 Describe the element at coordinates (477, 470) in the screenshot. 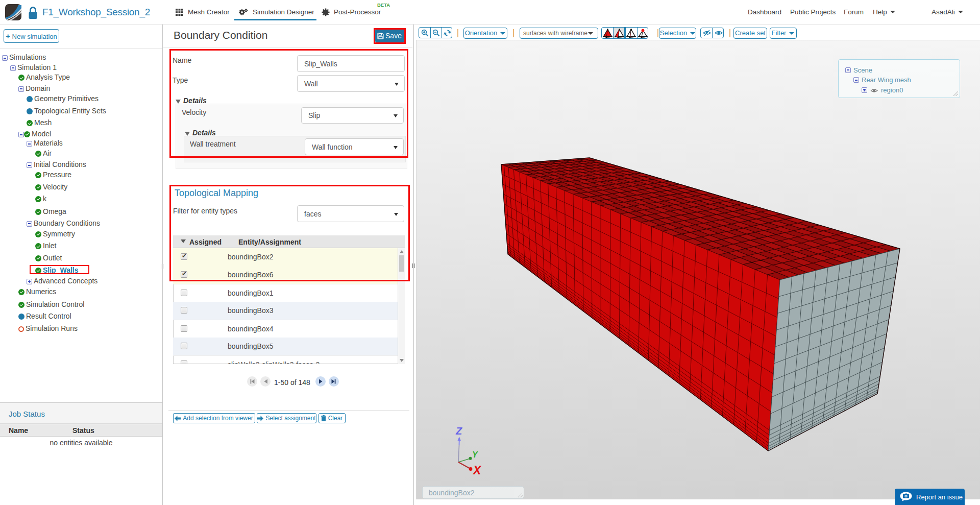

I see `svg-text: X` at that location.